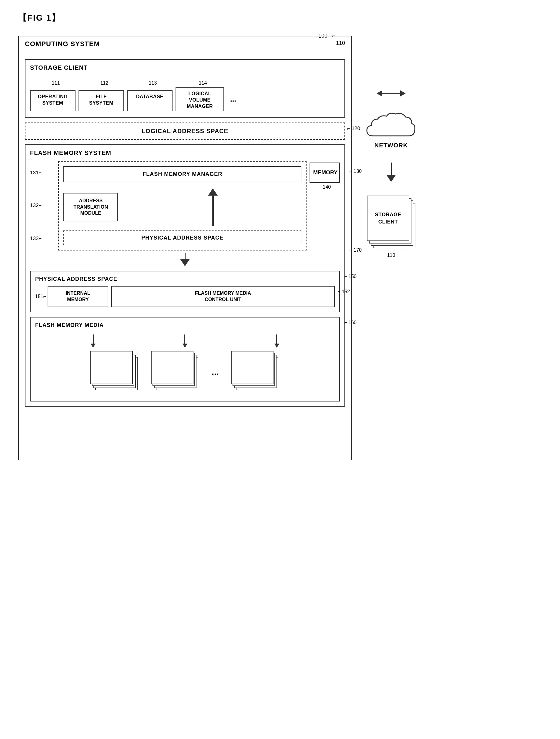 The height and width of the screenshot is (739, 560). I want to click on ref-120: ⌐ 120, so click(354, 129).